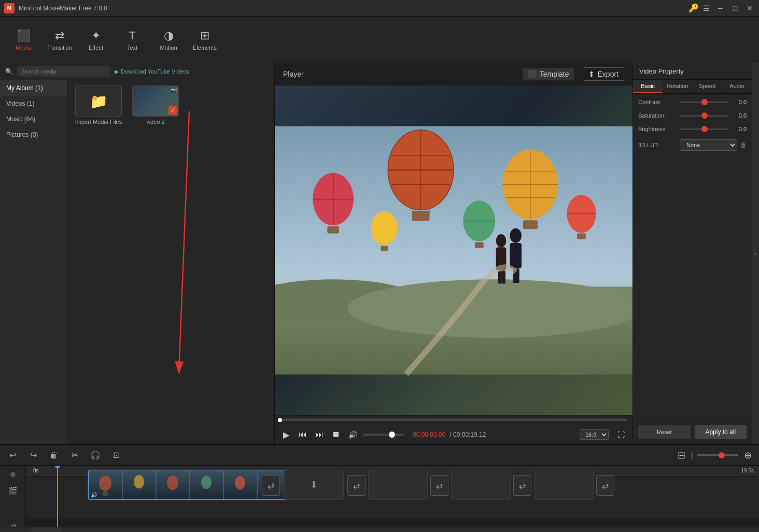 Image resolution: width=759 pixels, height=532 pixels. Describe the element at coordinates (319, 435) in the screenshot. I see `step-forward-button: ⏭` at that location.